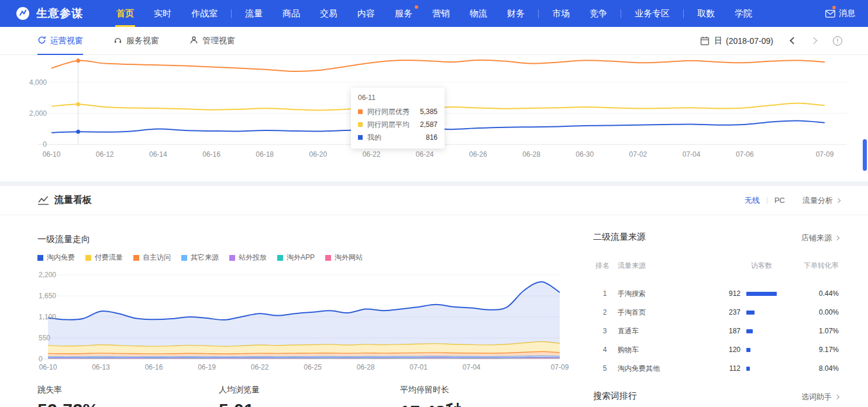 Image resolution: width=868 pixels, height=407 pixels. I want to click on tab-management-view: 管理视窗, so click(212, 41).